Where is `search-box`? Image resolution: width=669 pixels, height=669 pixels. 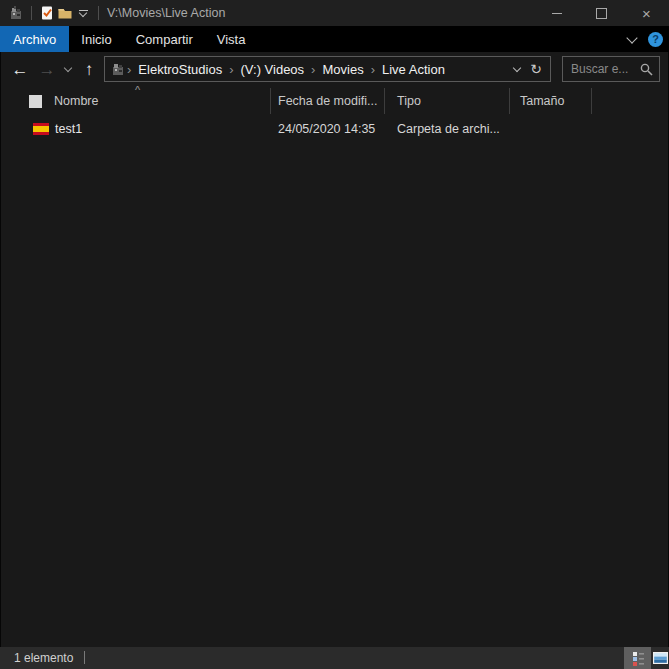
search-box is located at coordinates (611, 69).